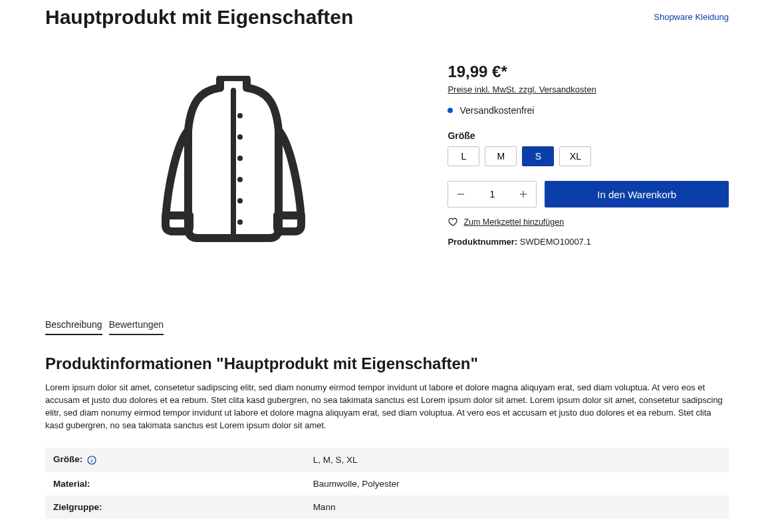 The image size is (774, 532). Describe the element at coordinates (137, 325) in the screenshot. I see `tab-reviews: Bewertungen` at that location.